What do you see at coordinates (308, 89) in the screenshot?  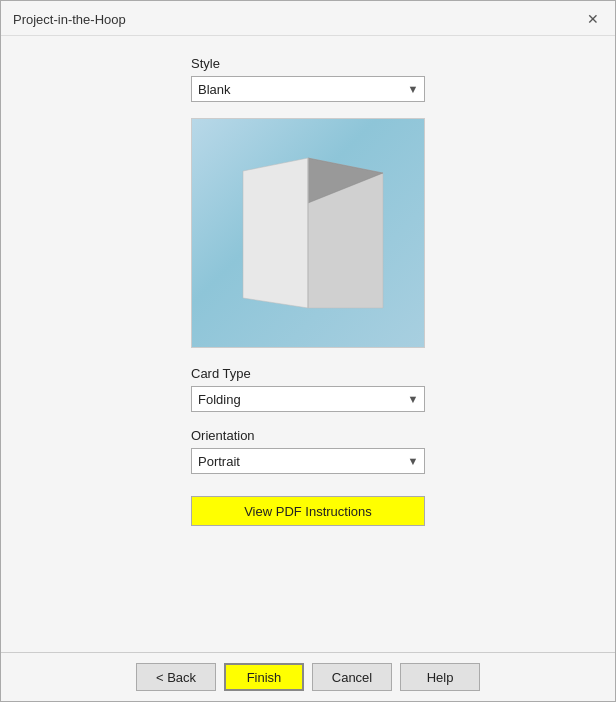 I see `style-dropdown-wrapper: Blank Greeting Card Gift Card ▼` at bounding box center [308, 89].